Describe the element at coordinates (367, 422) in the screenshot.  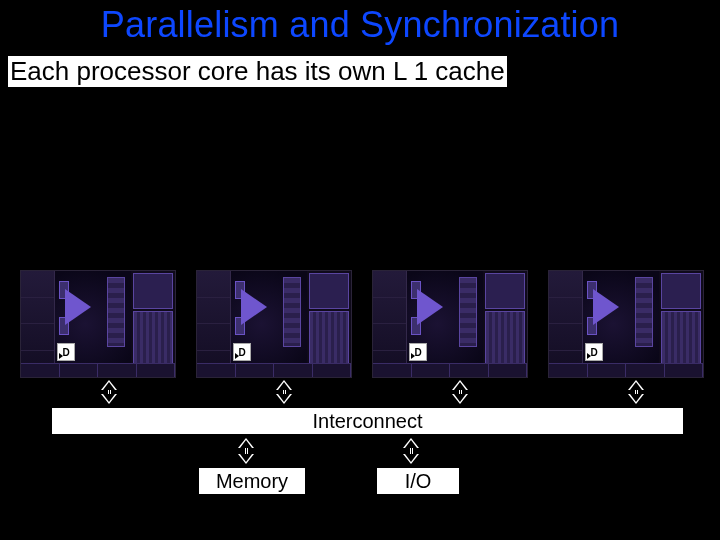
I see `interconnect-label: Interconnect` at that location.